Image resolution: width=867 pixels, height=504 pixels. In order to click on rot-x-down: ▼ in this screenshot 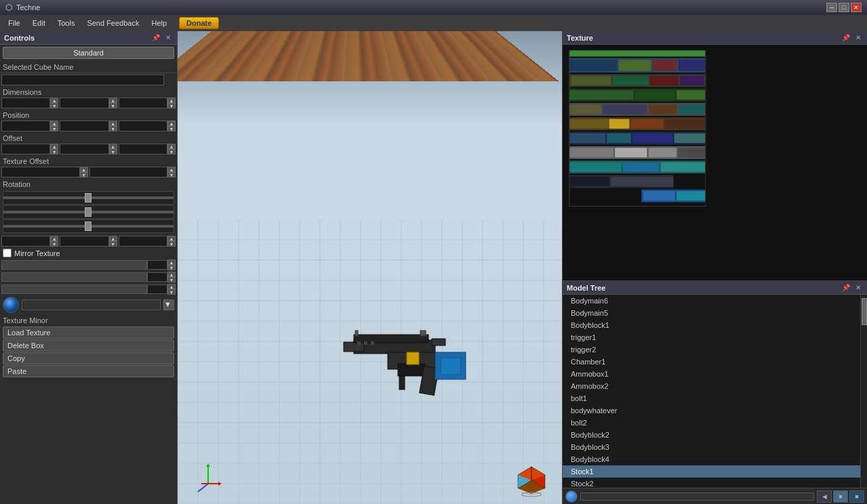, I will do `click(54, 244)`.